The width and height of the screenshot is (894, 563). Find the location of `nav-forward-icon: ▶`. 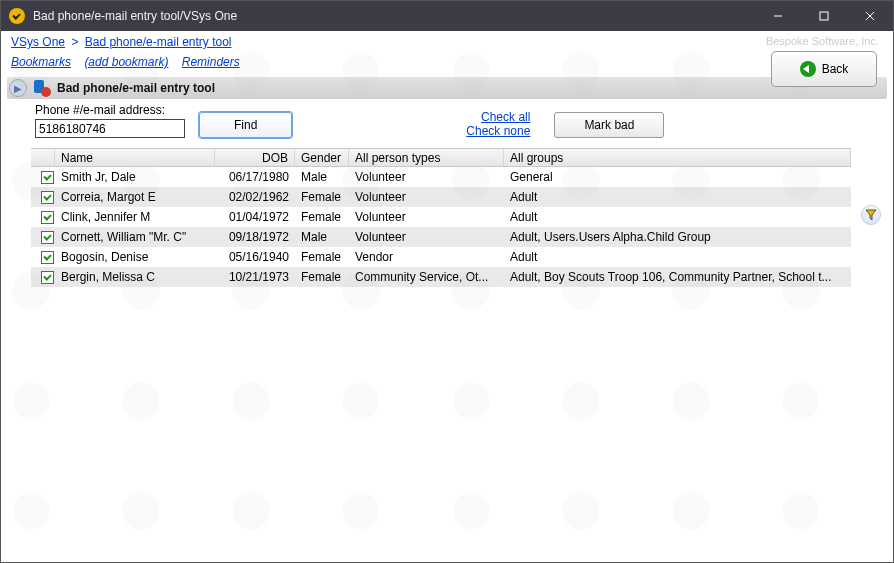

nav-forward-icon: ▶ is located at coordinates (18, 88).